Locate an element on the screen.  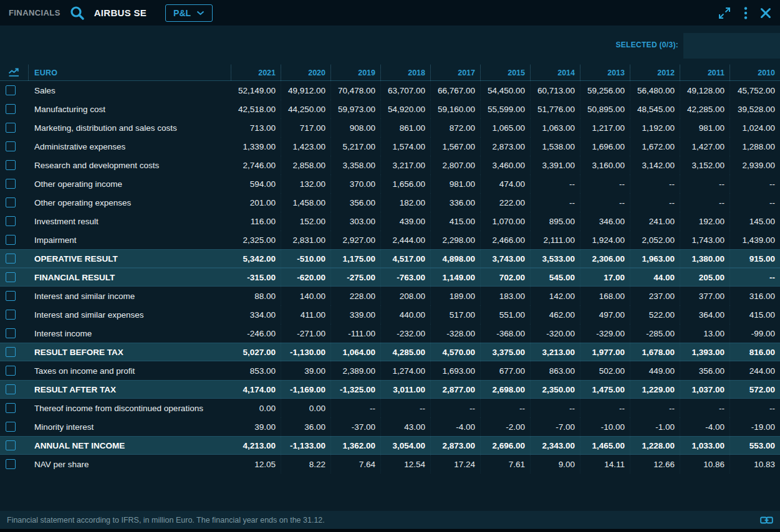
cell-value: 1,458.00 is located at coordinates (306, 202).